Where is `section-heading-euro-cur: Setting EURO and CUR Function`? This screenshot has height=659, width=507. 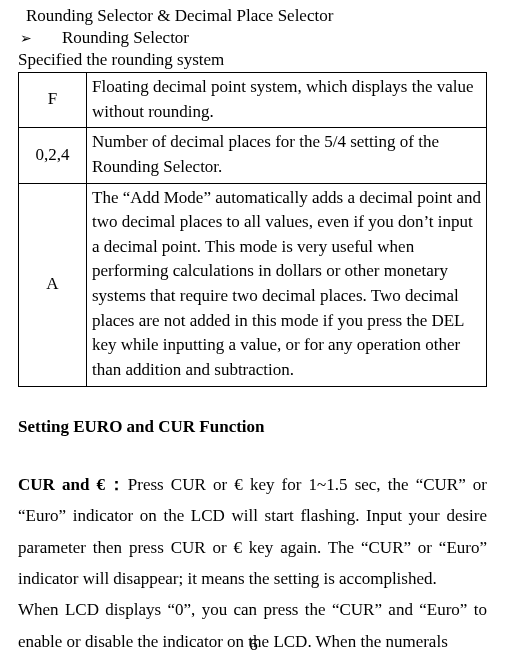
section-heading-euro-cur: Setting EURO and CUR Function is located at coordinates (252, 427).